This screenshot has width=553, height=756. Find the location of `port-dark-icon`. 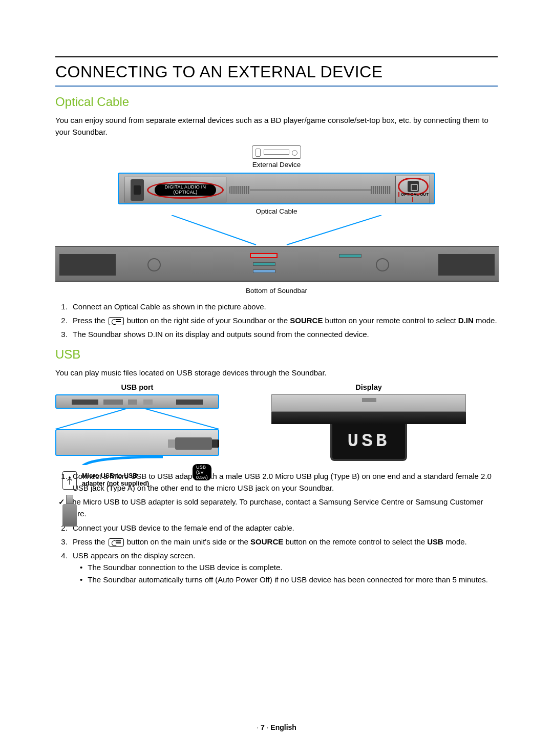

port-dark-icon is located at coordinates (137, 190).